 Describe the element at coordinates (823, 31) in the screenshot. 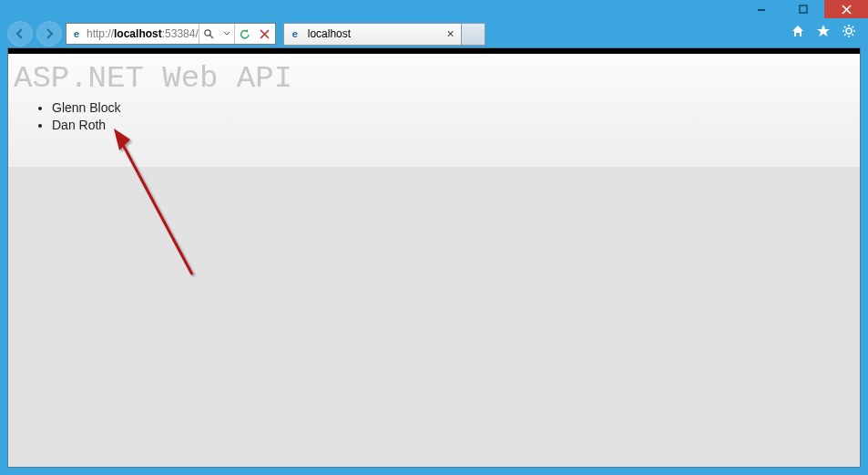

I see `favorites-icon` at that location.